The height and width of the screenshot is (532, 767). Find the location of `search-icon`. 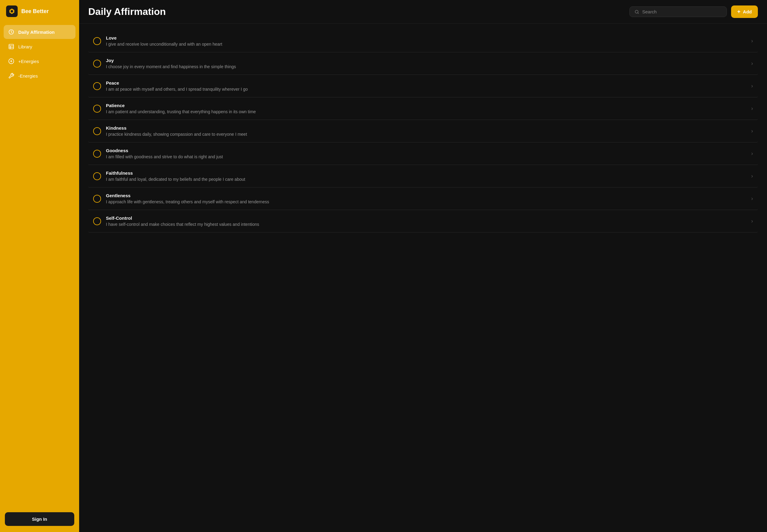

search-icon is located at coordinates (637, 12).